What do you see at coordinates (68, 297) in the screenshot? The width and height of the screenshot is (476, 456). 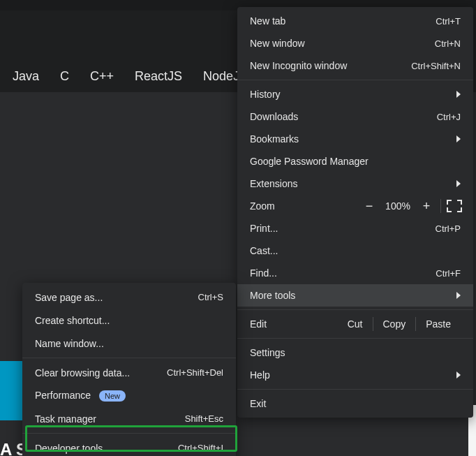 I see `menu-label: Save page as...` at bounding box center [68, 297].